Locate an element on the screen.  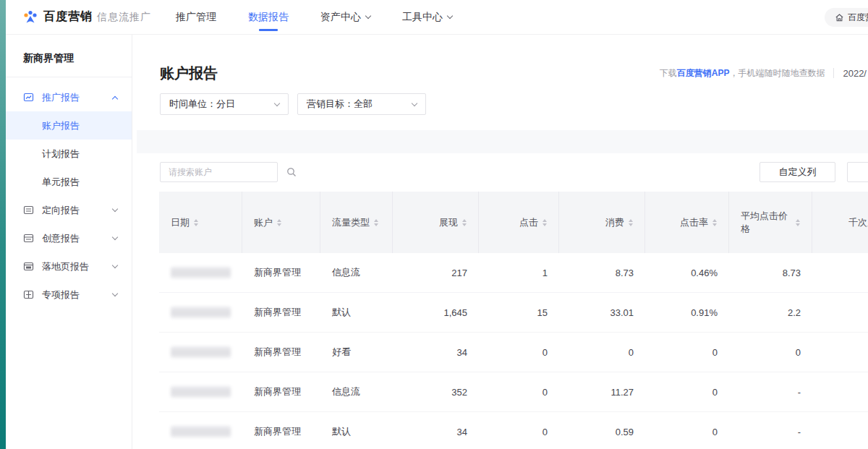
customize-columns-button: 自定义列 is located at coordinates (797, 172).